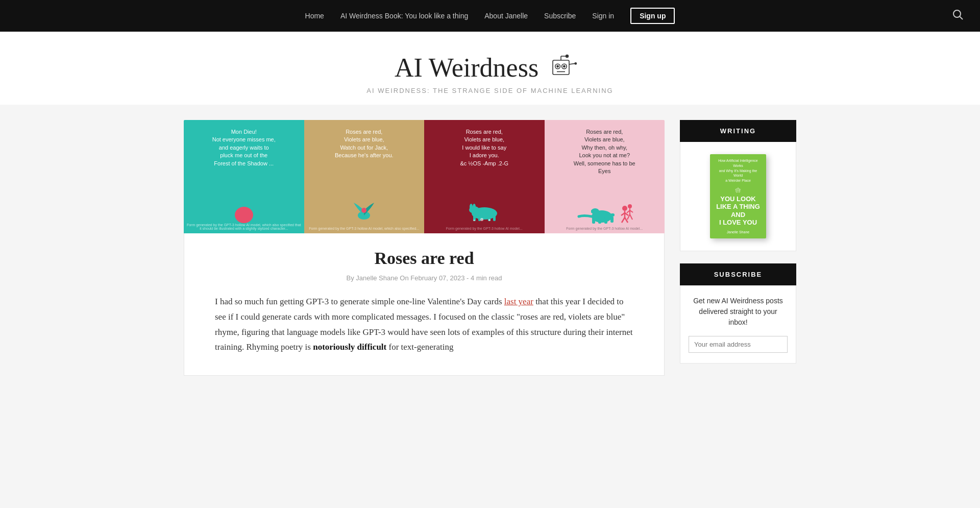 The height and width of the screenshot is (508, 980). What do you see at coordinates (958, 16) in the screenshot?
I see `search-icon` at bounding box center [958, 16].